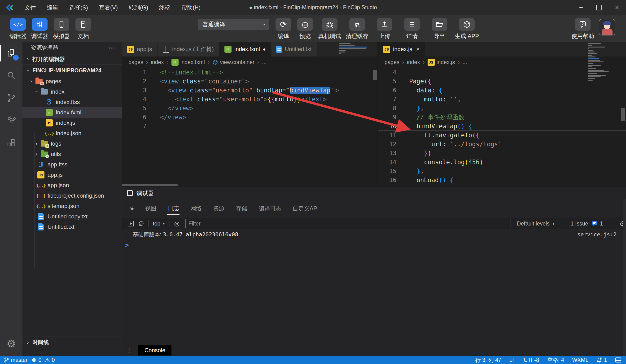  I want to click on menu-查看V: 查看(V), so click(108, 7).